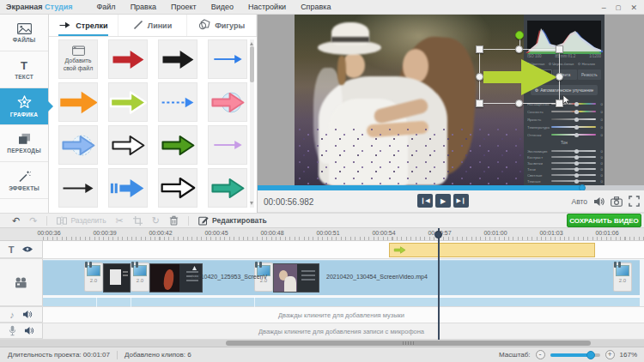 Image resolution: width=644 pixels, height=362 pixels. What do you see at coordinates (24, 29) in the screenshot?
I see `image-icon` at bounding box center [24, 29].